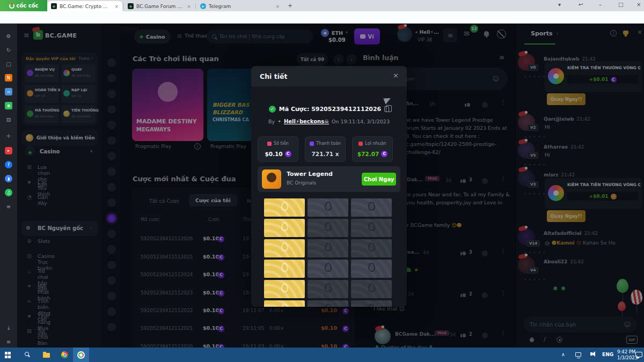 The width and height of the screenshot is (644, 362). I want to click on coccoc-taskbar-icon, so click(81, 355).